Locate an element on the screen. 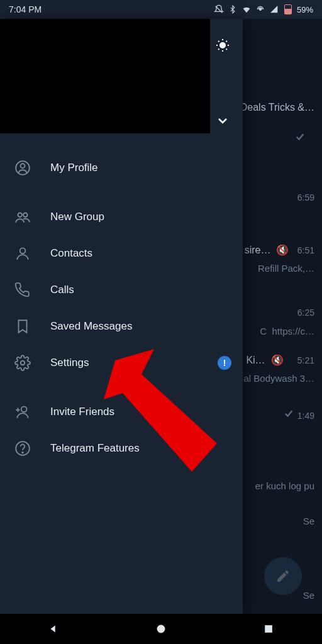 This screenshot has height=644, width=322. theme-toggle-button is located at coordinates (223, 45).